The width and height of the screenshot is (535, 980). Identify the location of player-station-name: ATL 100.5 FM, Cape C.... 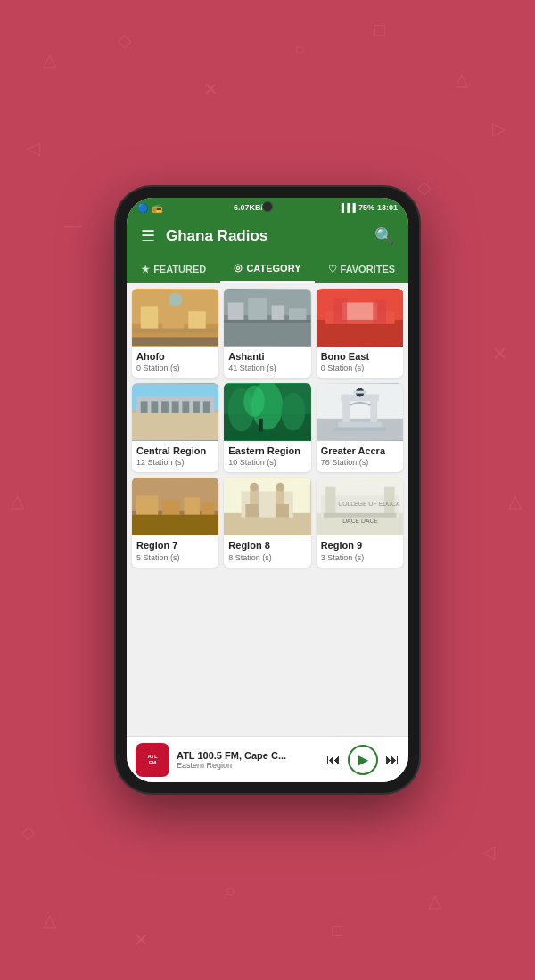
(248, 755).